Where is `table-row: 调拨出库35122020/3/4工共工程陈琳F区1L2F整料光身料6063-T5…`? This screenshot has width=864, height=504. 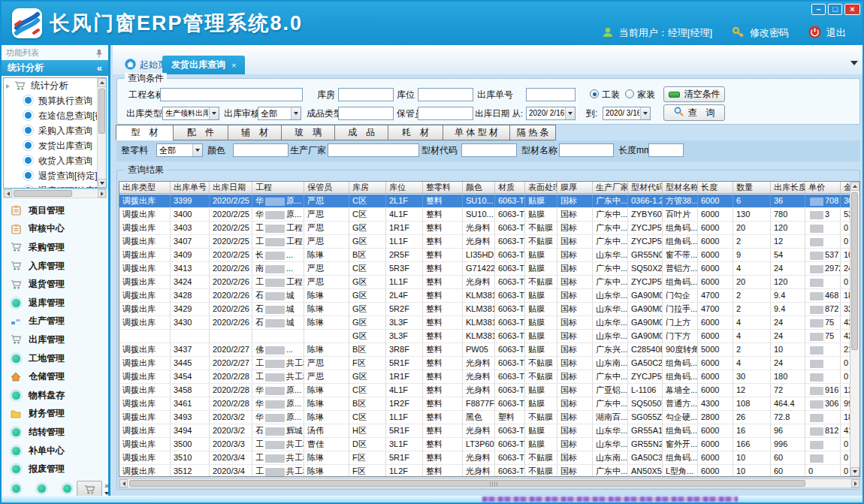
table-row: 调拨出库35122020/3/4工共工程陈琳F区1L2F整料光身料6063-T5… is located at coordinates (485, 471).